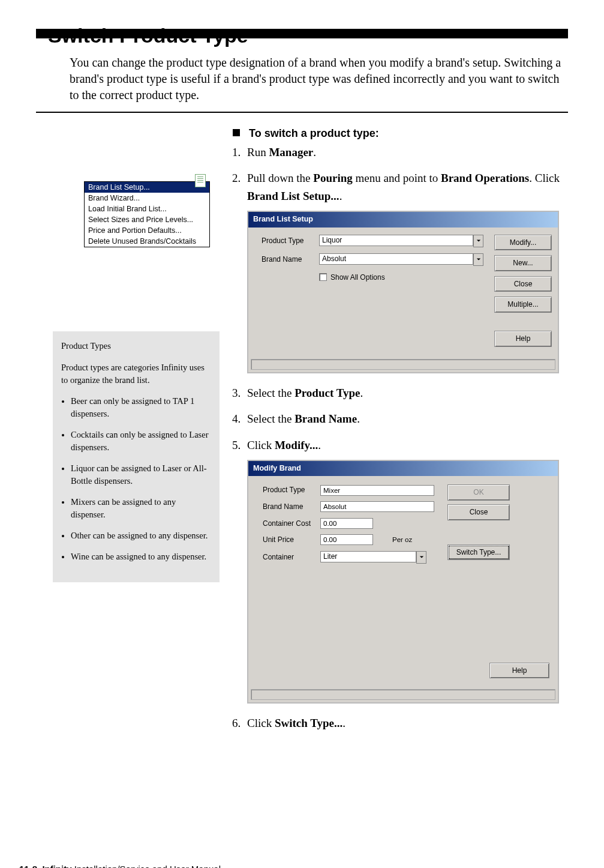 The width and height of the screenshot is (604, 868). Describe the element at coordinates (523, 263) in the screenshot. I see `new-button: New...` at that location.